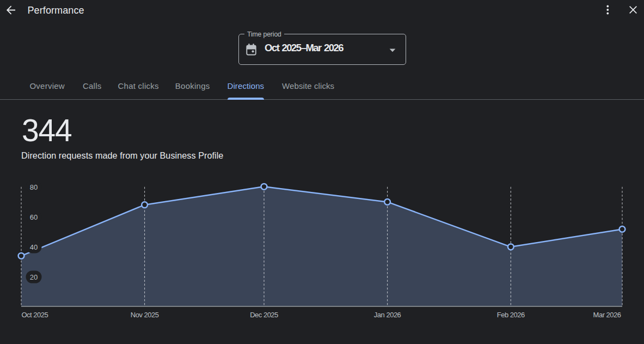 The width and height of the screenshot is (644, 344). What do you see at coordinates (511, 315) in the screenshot?
I see `svg-text: Feb 2026` at bounding box center [511, 315].